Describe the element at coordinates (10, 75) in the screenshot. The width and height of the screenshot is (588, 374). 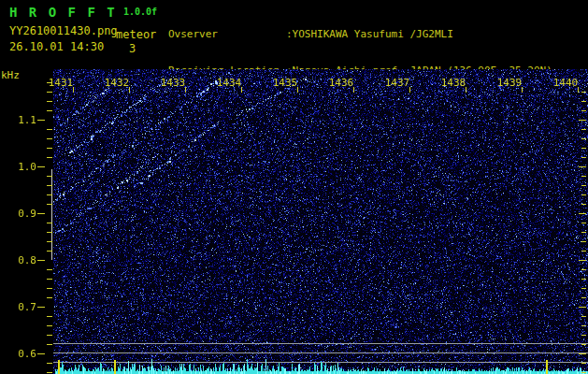
I see `y-axis-unit: kHz` at that location.